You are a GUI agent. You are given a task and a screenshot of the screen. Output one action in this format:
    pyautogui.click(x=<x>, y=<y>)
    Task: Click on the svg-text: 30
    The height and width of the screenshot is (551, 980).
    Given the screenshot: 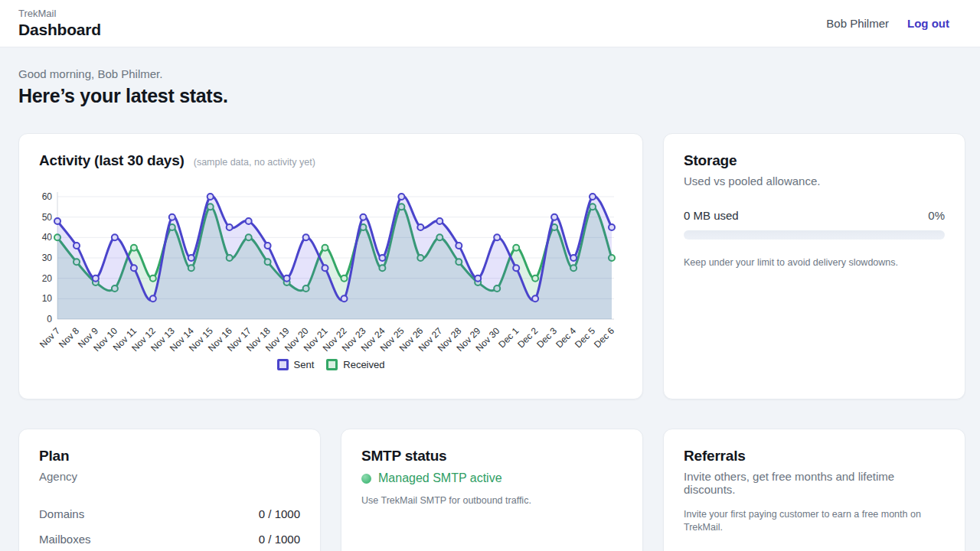 What is the action you would take?
    pyautogui.click(x=47, y=258)
    